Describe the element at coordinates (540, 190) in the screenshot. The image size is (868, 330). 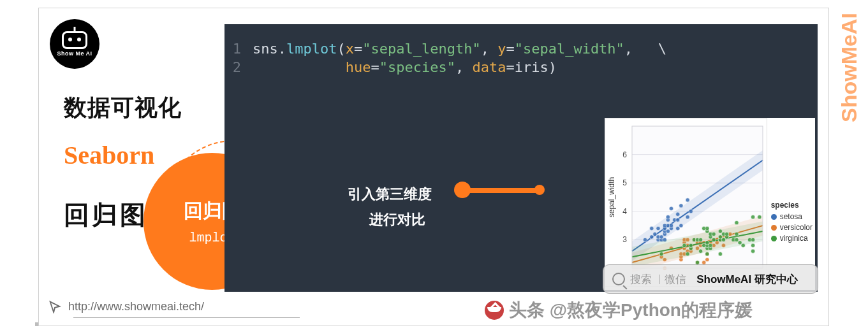
I see `annotation-end-dot-icon` at that location.